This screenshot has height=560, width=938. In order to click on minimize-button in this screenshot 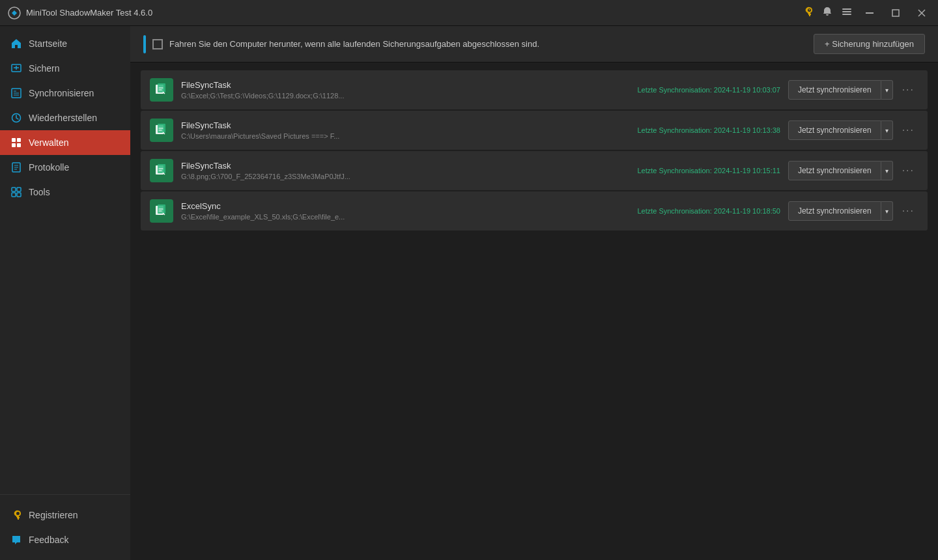, I will do `click(870, 13)`.